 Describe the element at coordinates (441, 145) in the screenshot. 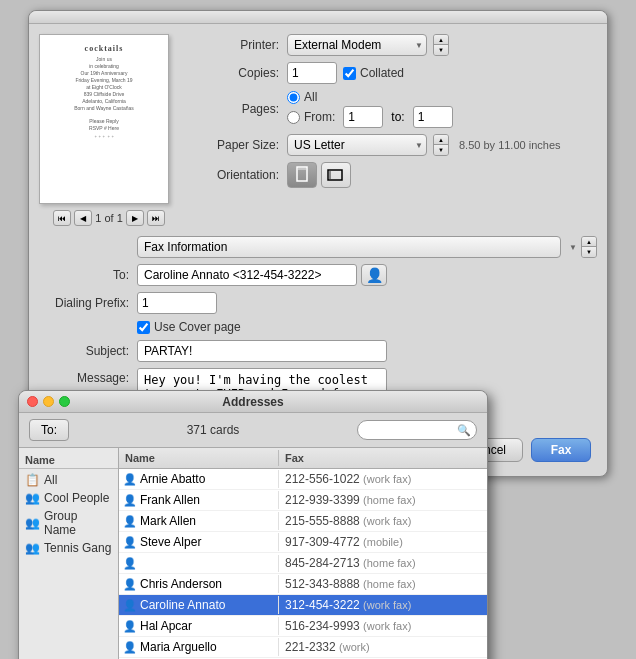

I see `paper-size-stepper: ▲ ▼` at that location.